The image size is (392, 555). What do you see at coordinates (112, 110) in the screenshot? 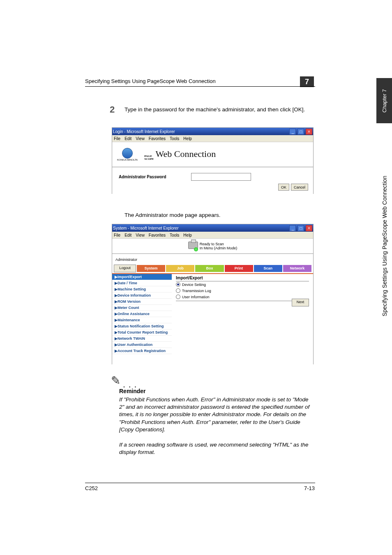
I see `step-number: 2` at bounding box center [112, 110].